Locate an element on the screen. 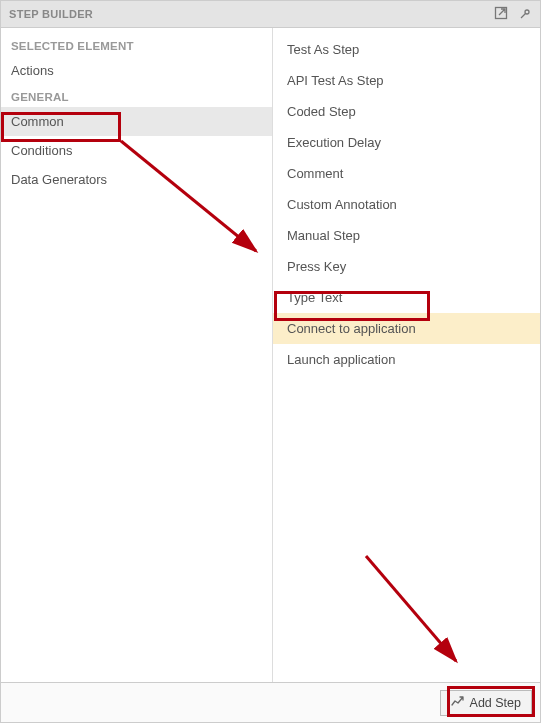 This screenshot has height=723, width=541. step-item-api-test-as-step: API Test As Step is located at coordinates (406, 80).